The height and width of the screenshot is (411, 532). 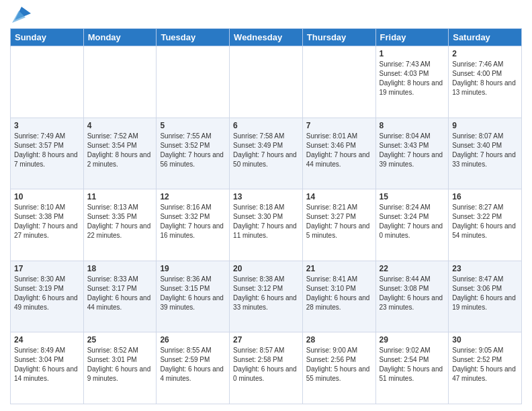 What do you see at coordinates (485, 297) in the screenshot?
I see `day-cell: 23Sunrise: 8:47 AM Sunset: 3:06 PM Dayli…` at bounding box center [485, 297].